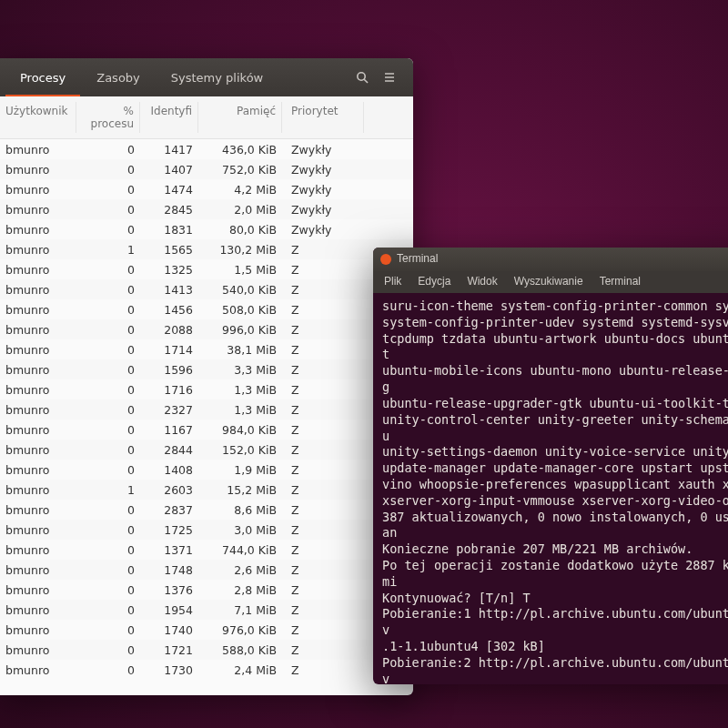 The image size is (728, 728). What do you see at coordinates (555, 670) in the screenshot?
I see `terminal-line: Pobieranie:2 http://pl.archive.ubuntu.co…` at bounding box center [555, 670].